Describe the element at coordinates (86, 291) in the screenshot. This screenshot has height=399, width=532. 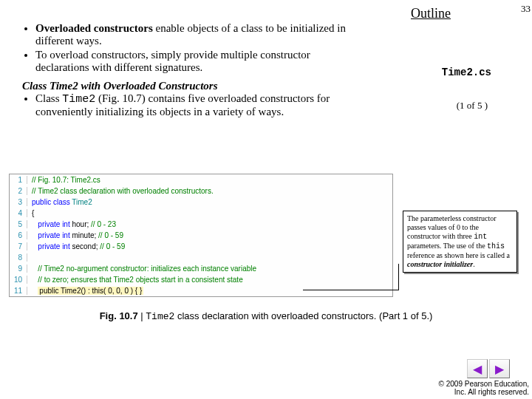
I see `code-text: public Time2() : this( 0, 0, 0 ) { }` at that location.